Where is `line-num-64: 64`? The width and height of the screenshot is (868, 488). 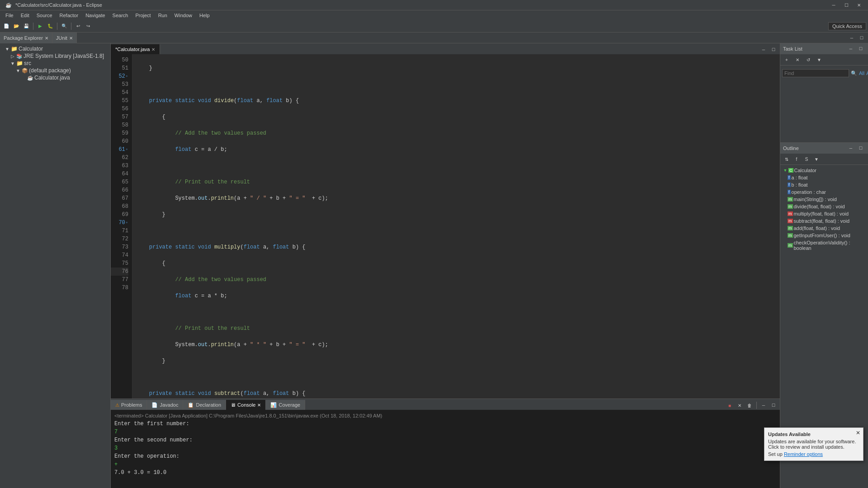
line-num-64: 64 is located at coordinates (119, 174).